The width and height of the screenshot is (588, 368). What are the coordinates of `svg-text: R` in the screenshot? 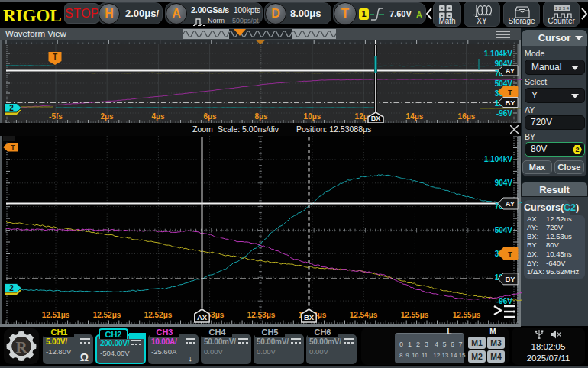 It's located at (21, 347).